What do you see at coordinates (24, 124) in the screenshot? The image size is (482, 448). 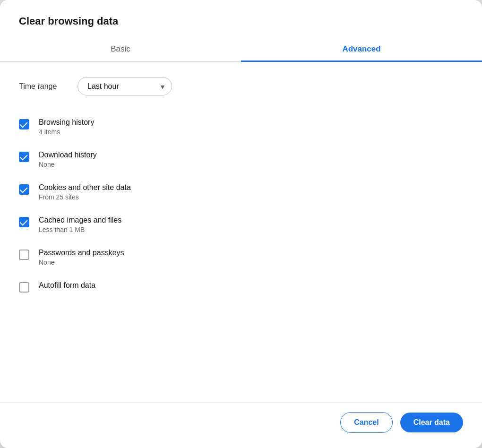 I see `checkbox-browsing-history` at bounding box center [24, 124].